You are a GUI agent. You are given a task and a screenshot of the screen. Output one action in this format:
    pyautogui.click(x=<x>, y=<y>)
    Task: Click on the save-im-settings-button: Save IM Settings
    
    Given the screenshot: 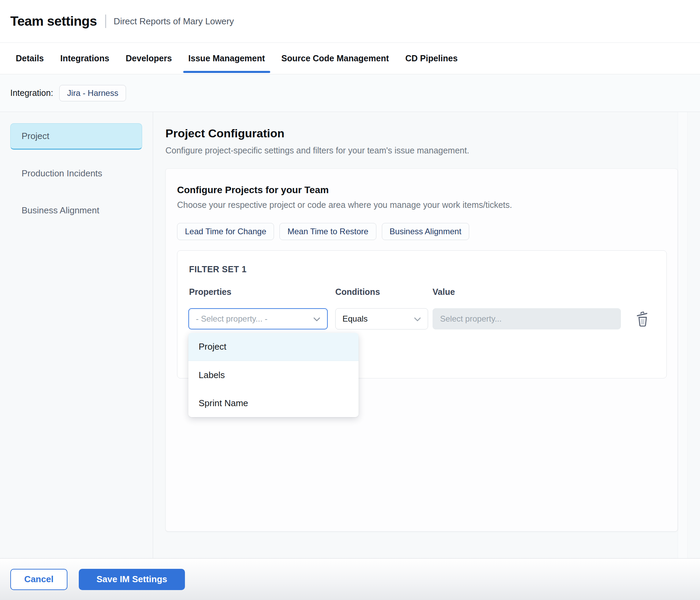 What is the action you would take?
    pyautogui.click(x=132, y=579)
    